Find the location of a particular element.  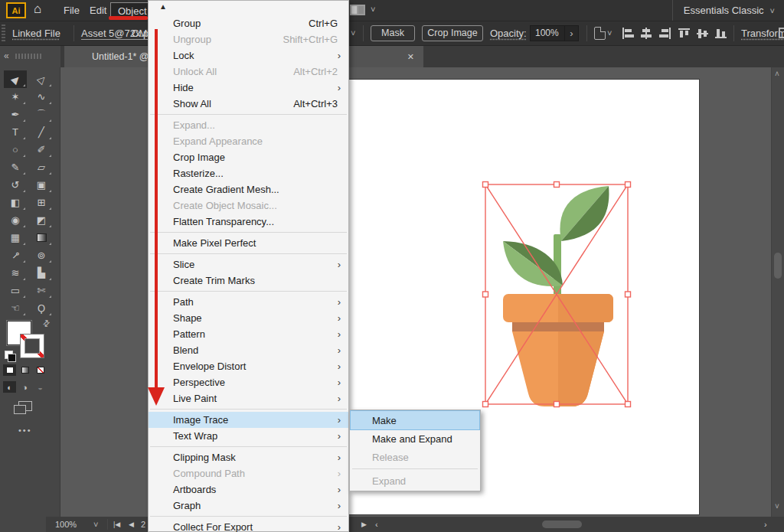

type-tool: T is located at coordinates (15, 132).